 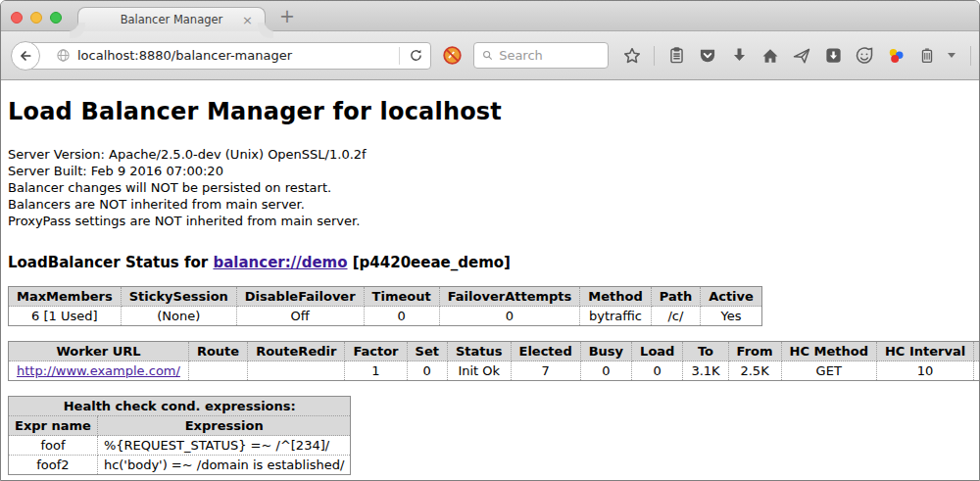 I want to click on toolbar-buttons, so click(x=801, y=56).